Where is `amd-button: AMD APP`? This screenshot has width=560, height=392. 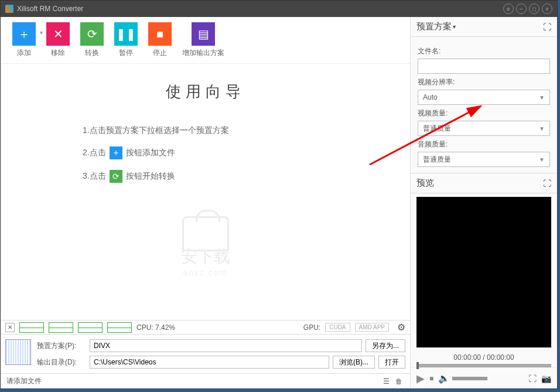
amd-button: AMD APP is located at coordinates (372, 327).